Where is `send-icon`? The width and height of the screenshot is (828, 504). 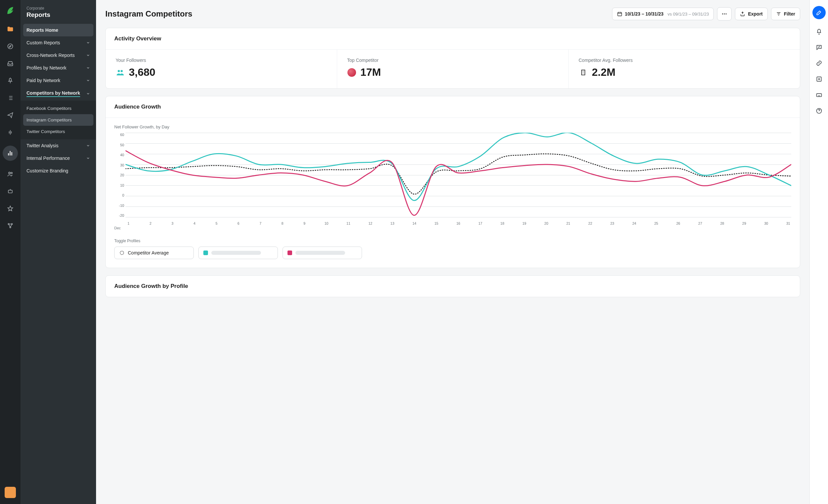
send-icon is located at coordinates (10, 115).